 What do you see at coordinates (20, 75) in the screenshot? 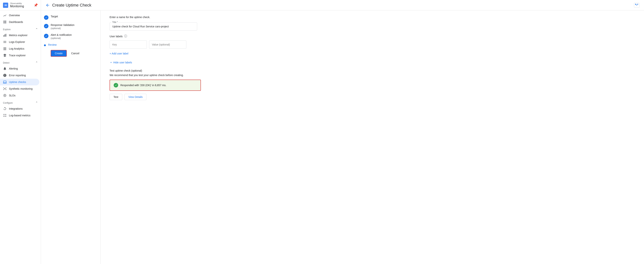
I see `sidebar-item-error-reporting: Error reporting` at bounding box center [20, 75].